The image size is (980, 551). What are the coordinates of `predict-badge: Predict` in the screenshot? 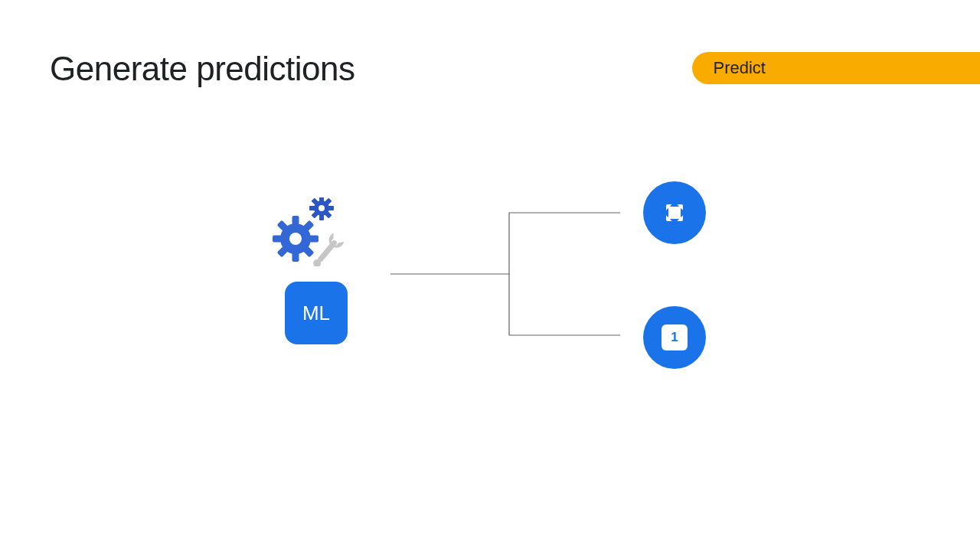 It's located at (836, 68).